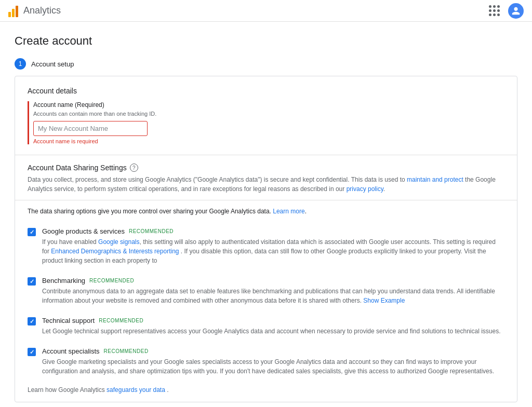 The height and width of the screenshot is (407, 532). I want to click on account-name-field-wrapper: Account name (Required) Accounts can con…, so click(266, 123).